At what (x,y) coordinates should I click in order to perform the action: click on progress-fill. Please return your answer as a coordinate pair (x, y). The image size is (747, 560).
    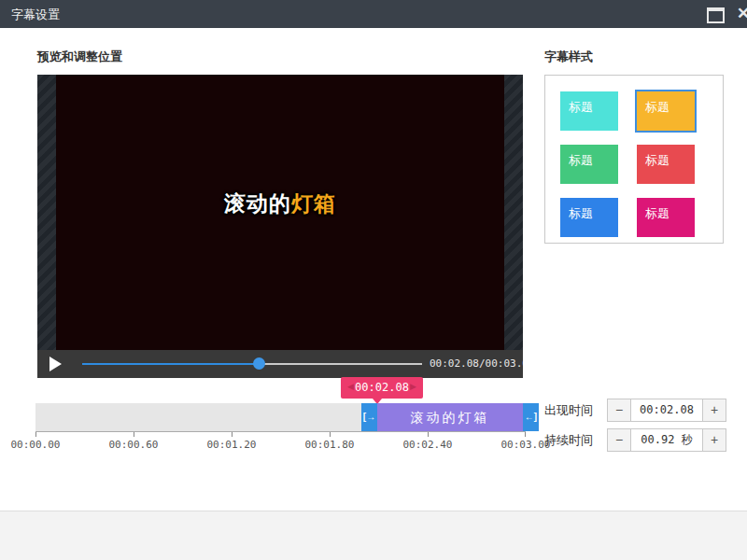
    Looking at the image, I should click on (170, 364).